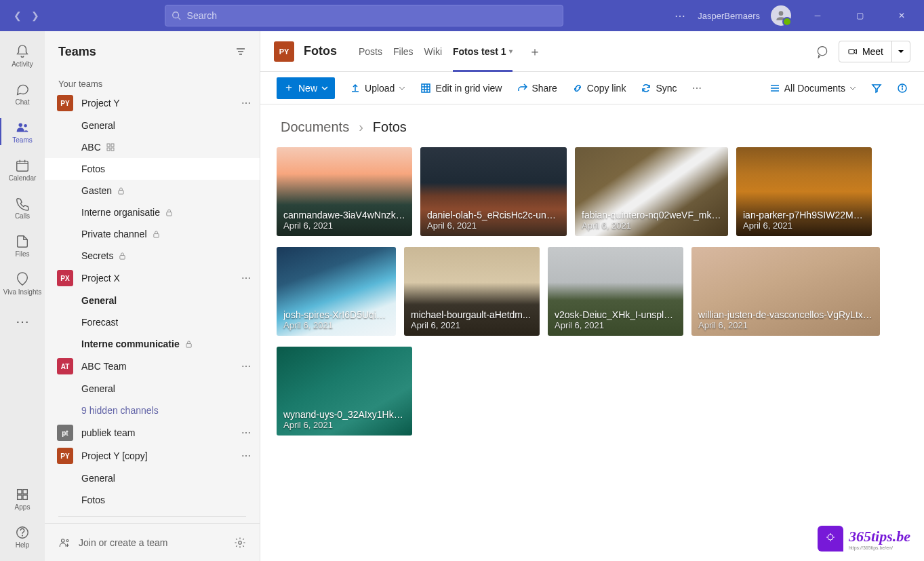 The image size is (924, 561). What do you see at coordinates (651, 191) in the screenshot?
I see `file-card: fabian-quintero-nq02weVF_mk-u... April 6…` at bounding box center [651, 191].